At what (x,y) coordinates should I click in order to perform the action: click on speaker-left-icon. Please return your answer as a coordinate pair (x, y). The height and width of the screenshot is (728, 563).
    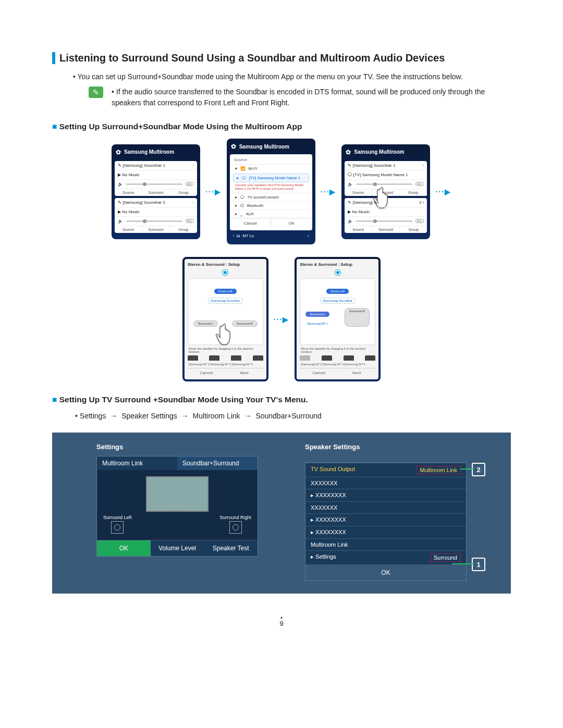
    Looking at the image, I should click on (117, 527).